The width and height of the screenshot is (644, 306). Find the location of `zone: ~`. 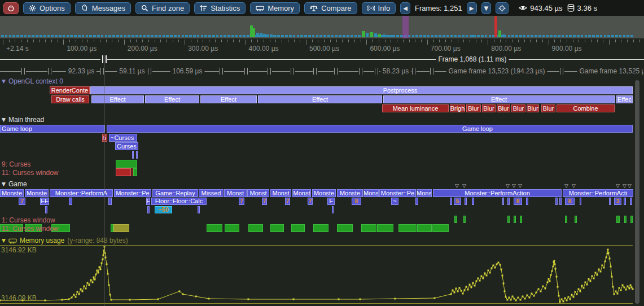

zone: ~ is located at coordinates (395, 201).